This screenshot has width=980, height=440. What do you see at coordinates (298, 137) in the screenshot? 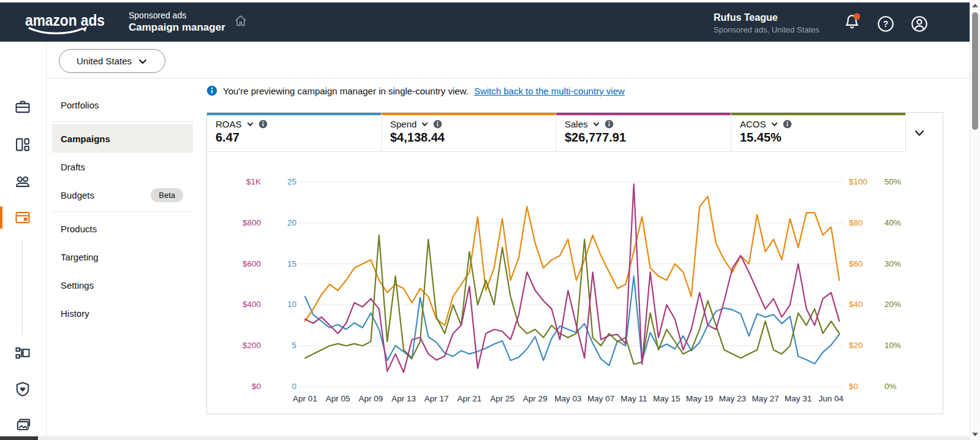
I see `metric-value: 6.47` at bounding box center [298, 137].